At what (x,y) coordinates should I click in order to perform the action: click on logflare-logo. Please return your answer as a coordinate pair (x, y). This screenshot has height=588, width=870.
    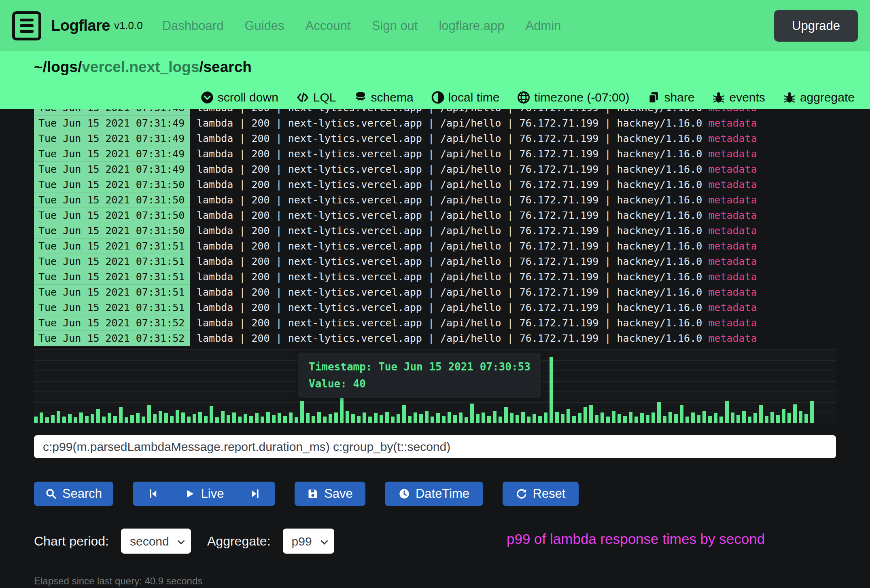
    Looking at the image, I should click on (27, 26).